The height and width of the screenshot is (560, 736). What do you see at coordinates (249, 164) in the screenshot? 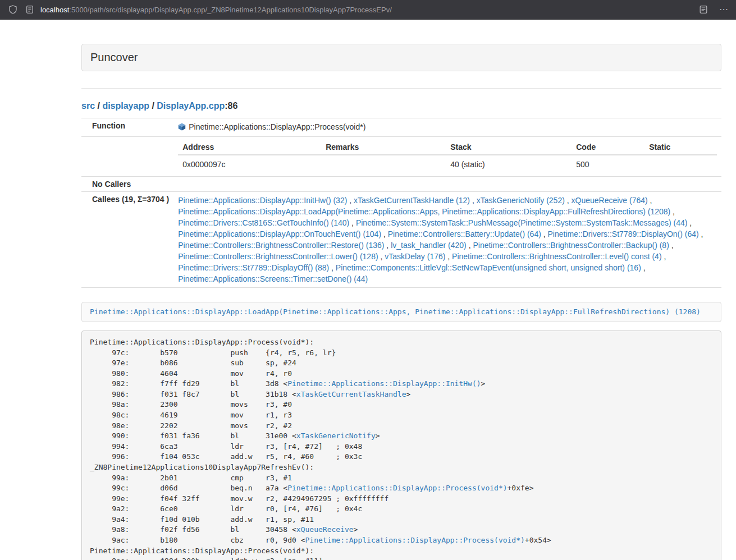
I see `address-value: 0x0000097c` at bounding box center [249, 164].